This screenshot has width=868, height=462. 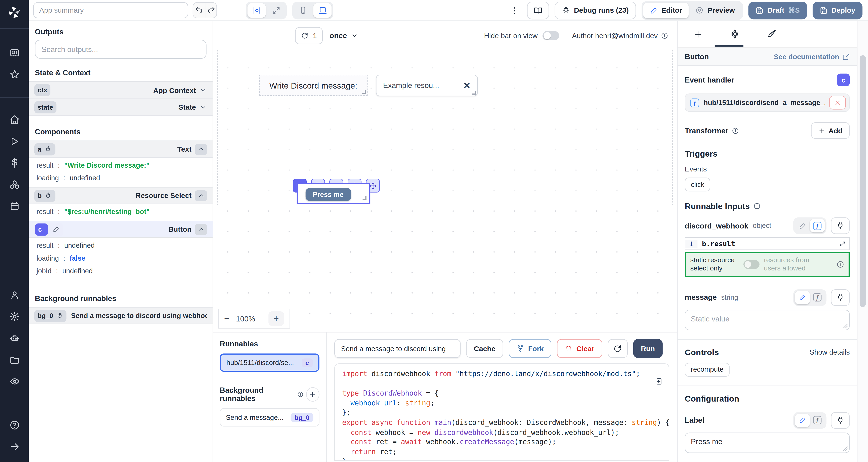 What do you see at coordinates (530, 349) in the screenshot?
I see `fork-button: Fork` at bounding box center [530, 349].